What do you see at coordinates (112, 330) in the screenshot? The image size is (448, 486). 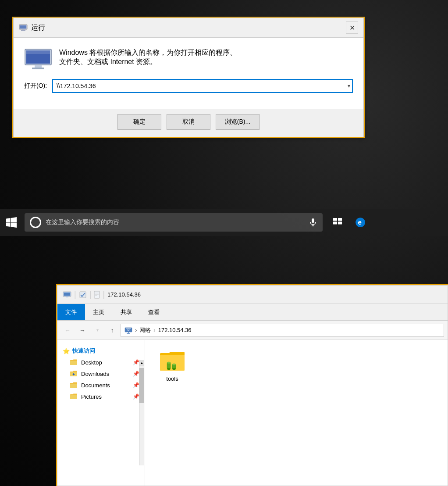 I see `nav-up-button: ↑` at bounding box center [112, 330].